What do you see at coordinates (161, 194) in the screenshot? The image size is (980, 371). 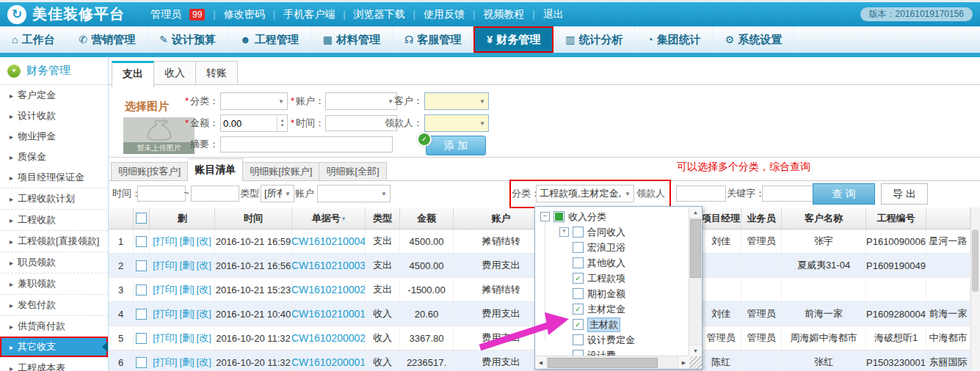 I see `filter-time-from-input` at bounding box center [161, 194].